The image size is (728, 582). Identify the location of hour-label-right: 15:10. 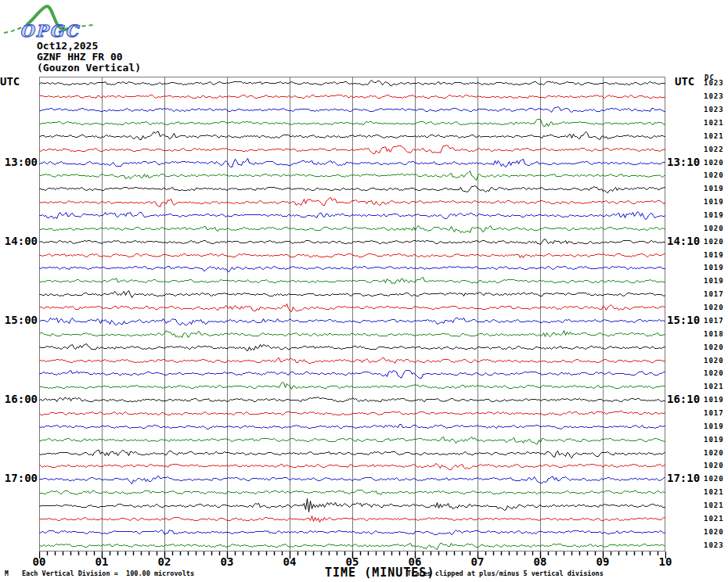
(683, 321).